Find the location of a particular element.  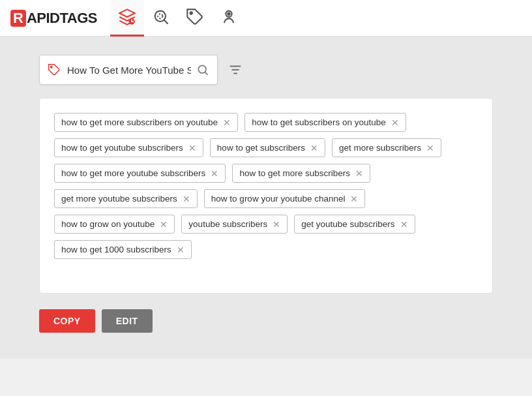

tag-label: how to get subscribers is located at coordinates (261, 147).